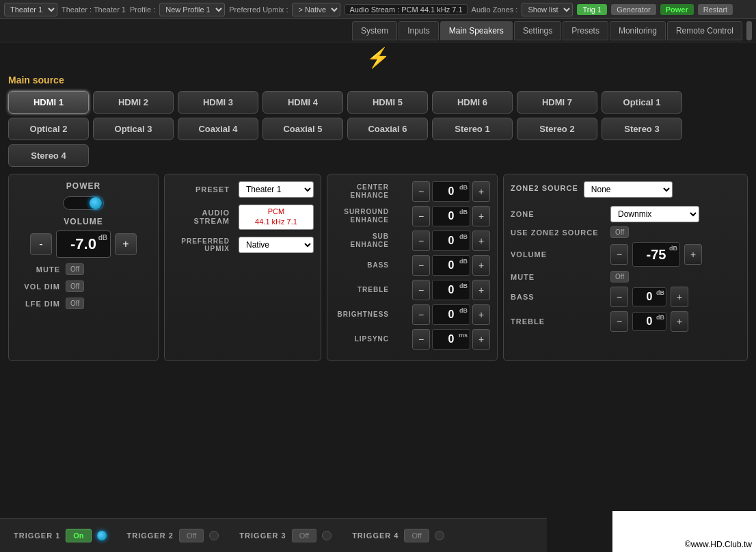  What do you see at coordinates (49, 156) in the screenshot?
I see `source-stereo4: Stereo 4` at bounding box center [49, 156].